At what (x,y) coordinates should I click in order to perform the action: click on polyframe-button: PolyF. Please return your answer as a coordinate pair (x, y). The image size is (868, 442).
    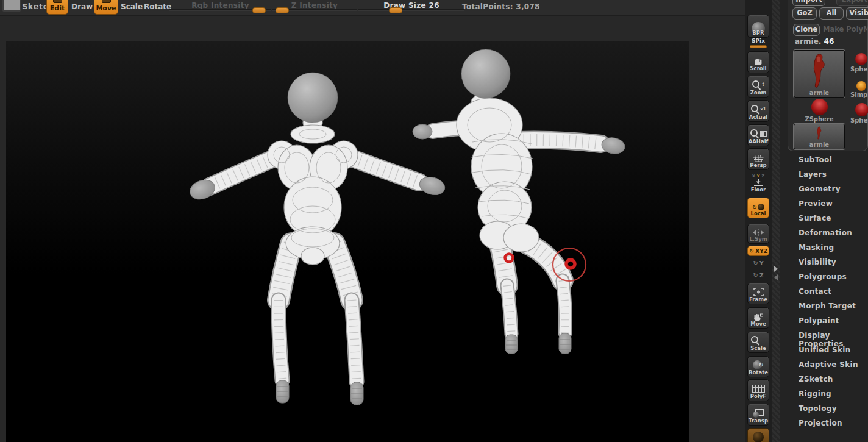
    Looking at the image, I should click on (758, 390).